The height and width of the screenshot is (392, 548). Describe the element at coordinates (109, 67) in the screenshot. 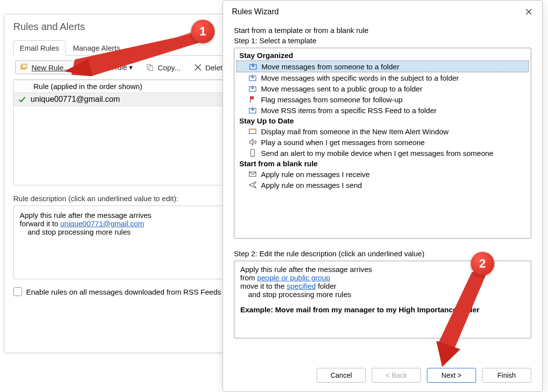

I see `change-rule-label: Change Rule ▾` at that location.